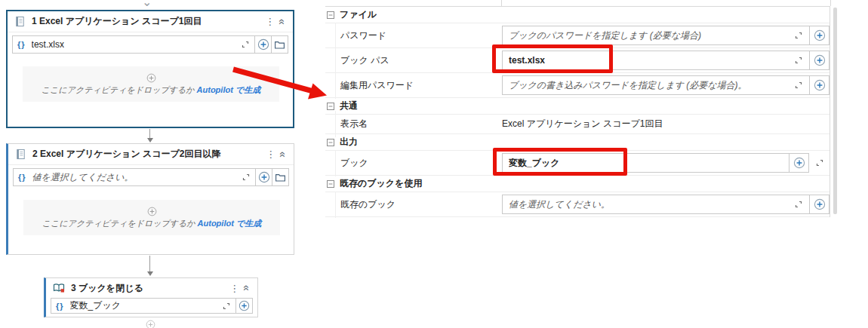 The image size is (868, 328). Describe the element at coordinates (134, 44) in the screenshot. I see `workbook-path-input: {} test.xlsx` at that location.